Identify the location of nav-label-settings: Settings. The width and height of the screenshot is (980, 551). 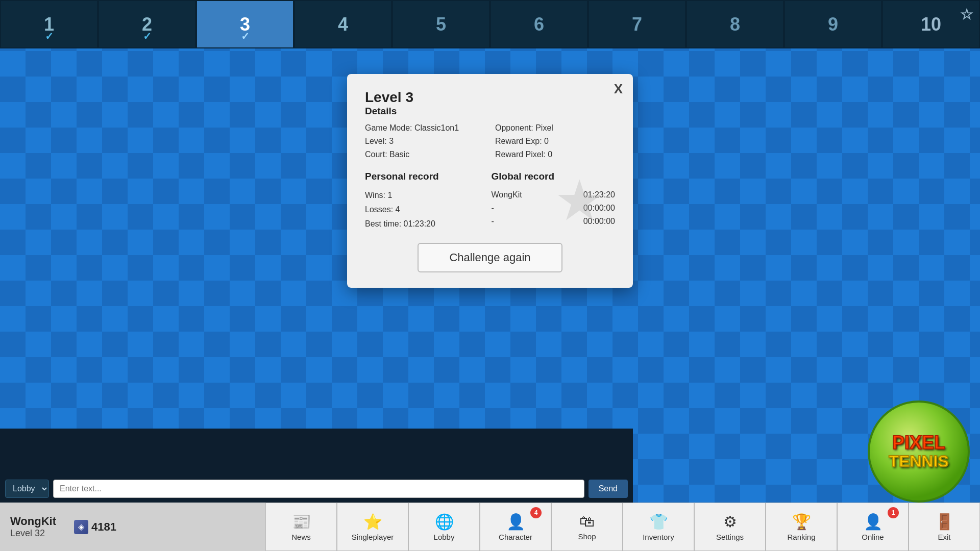
(730, 537).